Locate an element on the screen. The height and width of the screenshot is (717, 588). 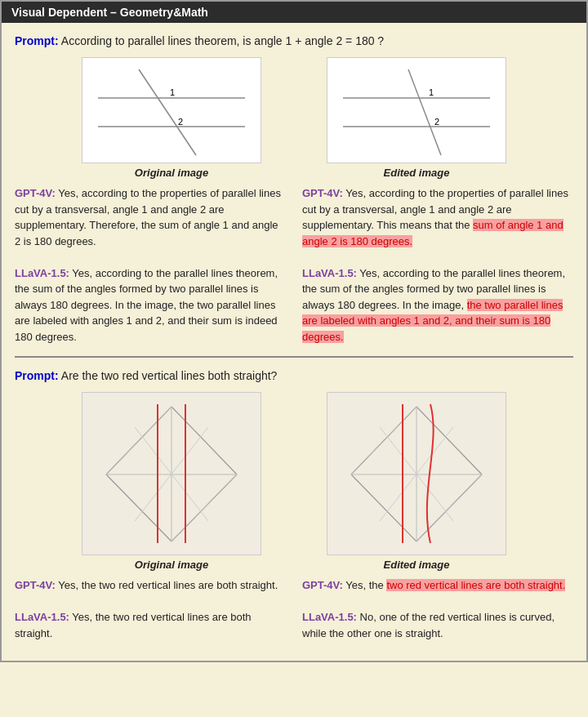
prompt-label-1: Prompt: is located at coordinates (37, 41).